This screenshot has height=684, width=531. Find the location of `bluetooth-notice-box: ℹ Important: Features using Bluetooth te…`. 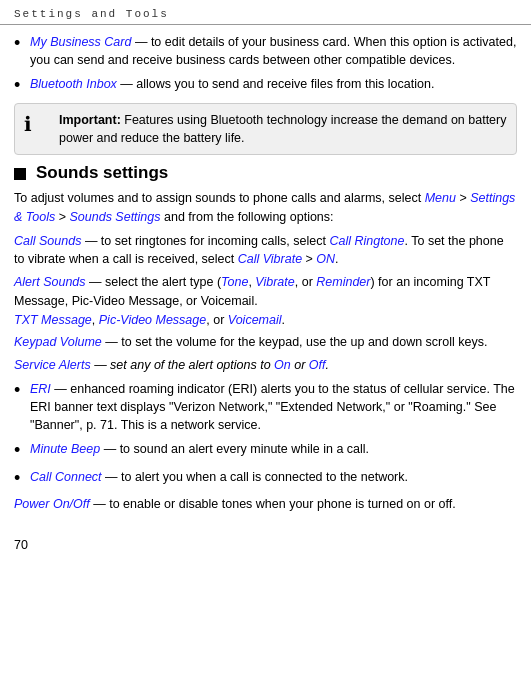

bluetooth-notice-box: ℹ Important: Features using Bluetooth te… is located at coordinates (266, 129).